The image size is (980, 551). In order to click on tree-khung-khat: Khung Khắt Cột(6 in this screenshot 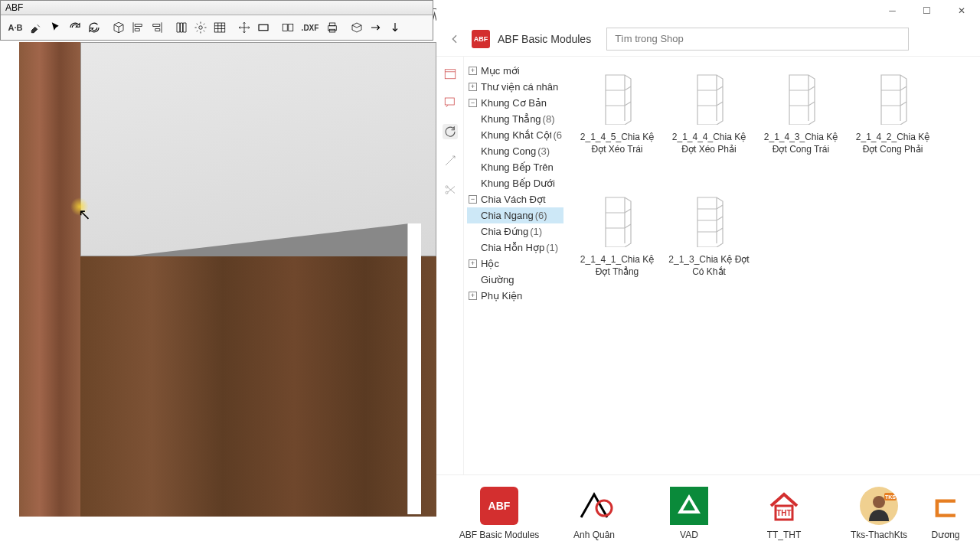, I will do `click(515, 135)`.